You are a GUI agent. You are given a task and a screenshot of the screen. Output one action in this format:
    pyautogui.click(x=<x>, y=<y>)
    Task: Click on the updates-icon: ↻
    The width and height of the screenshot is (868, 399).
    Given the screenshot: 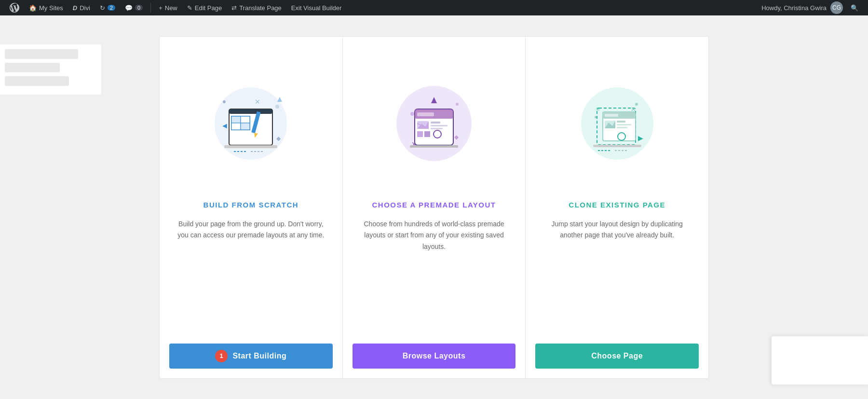 What is the action you would take?
    pyautogui.click(x=102, y=8)
    